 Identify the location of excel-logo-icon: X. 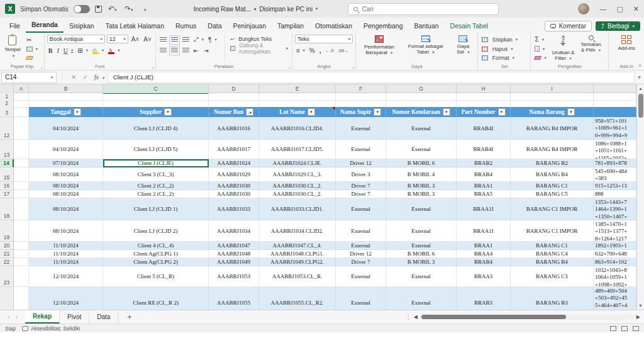
(10, 9).